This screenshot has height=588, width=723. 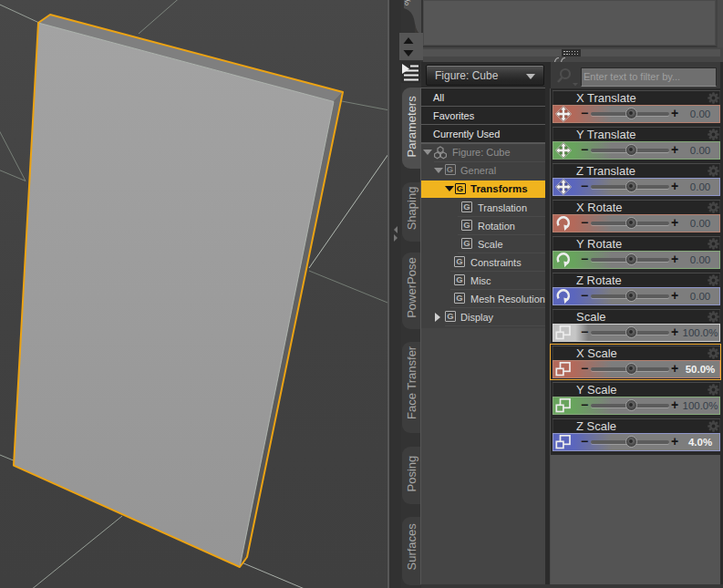 What do you see at coordinates (407, 3) in the screenshot?
I see `svg-text: oy` at bounding box center [407, 3].